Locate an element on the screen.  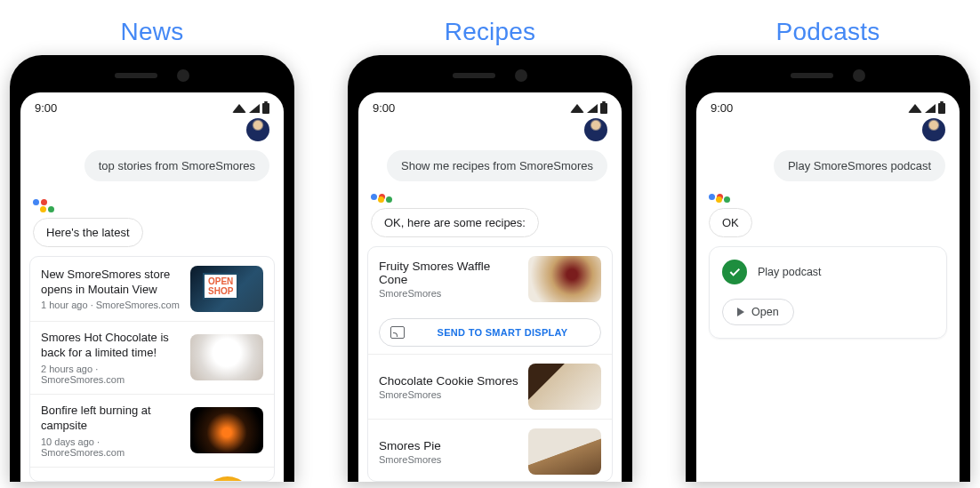
user-query-bubble: Show me recipes from SmoreSmores is located at coordinates (497, 165).